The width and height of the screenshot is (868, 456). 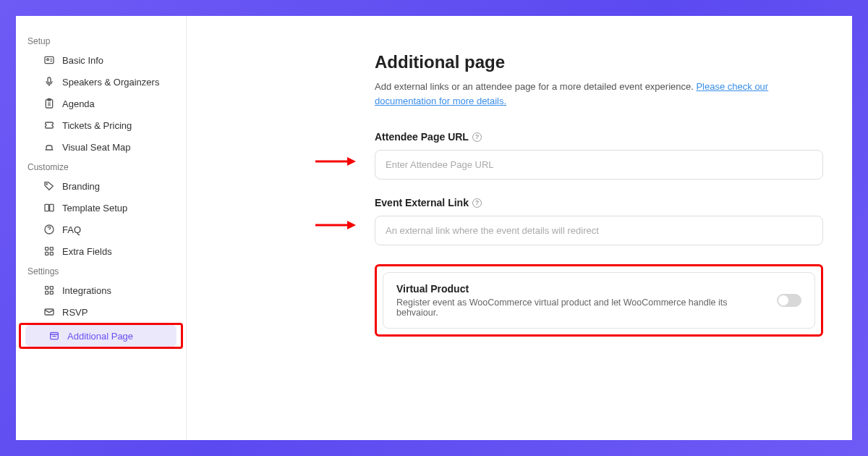 What do you see at coordinates (599, 165) in the screenshot?
I see `attendee-url-input` at bounding box center [599, 165].